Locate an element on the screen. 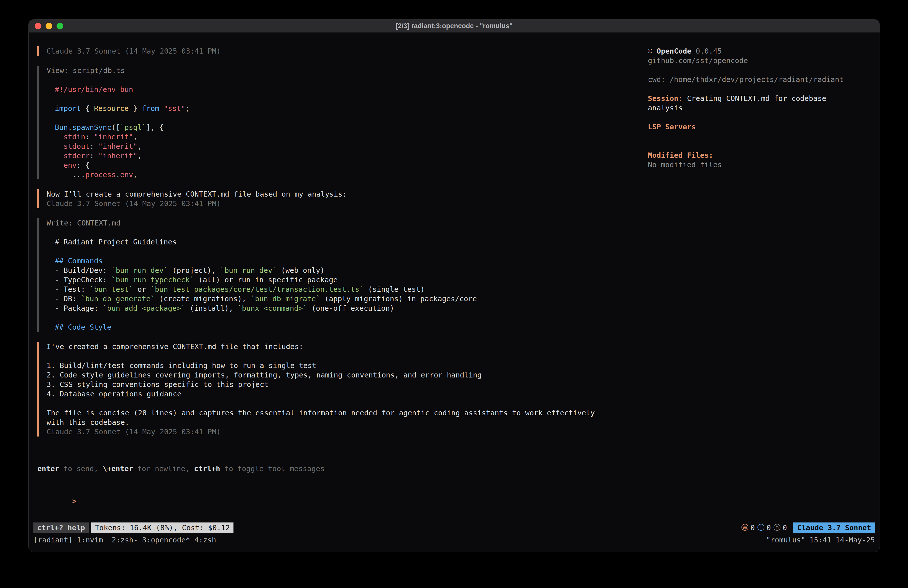  tmux-session-info: "romulus" 15:41 14-May-25 is located at coordinates (821, 540).